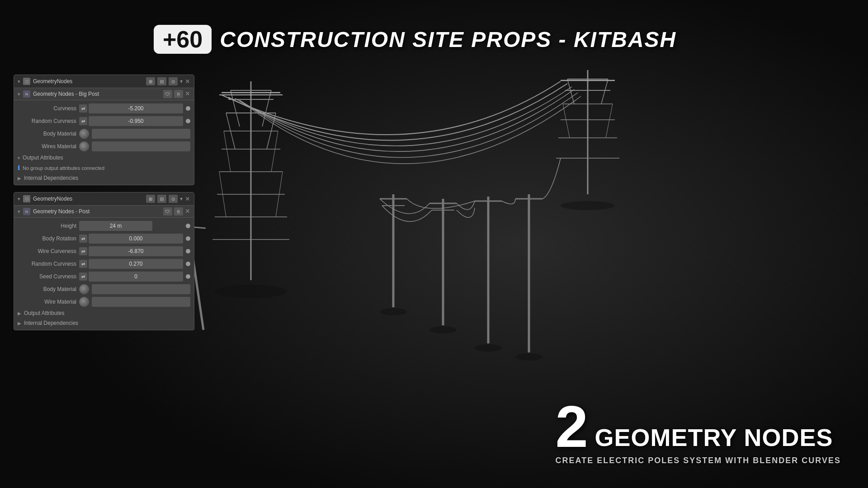  Describe the element at coordinates (179, 211) in the screenshot. I see `panel2-sub-icon-2: ⎘` at that location.